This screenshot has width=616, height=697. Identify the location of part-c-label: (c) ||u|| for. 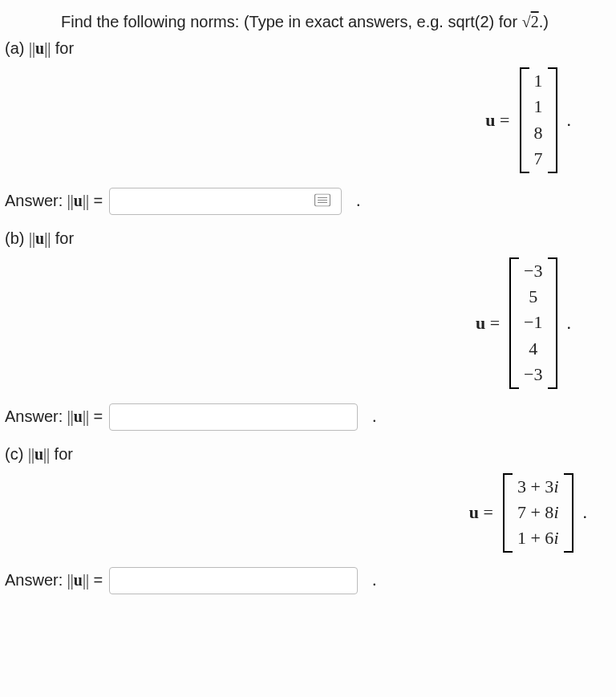
(308, 454).